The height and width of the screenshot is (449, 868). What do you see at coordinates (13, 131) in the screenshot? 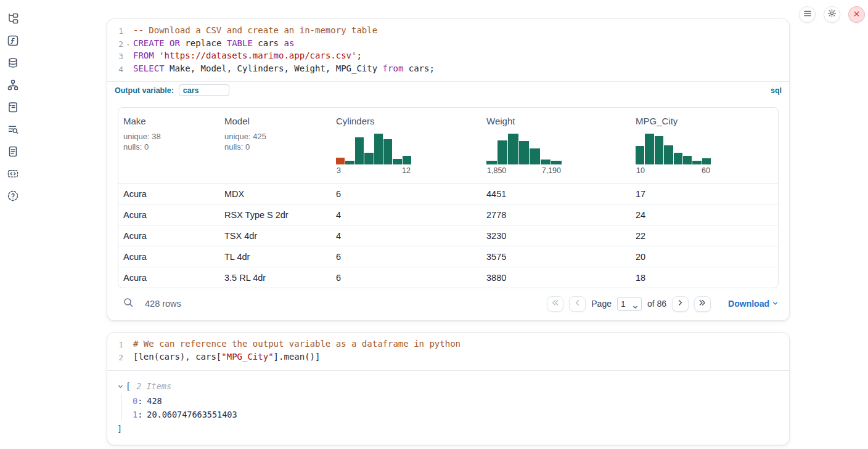
I see `sidebar-item-search-logs` at bounding box center [13, 131].